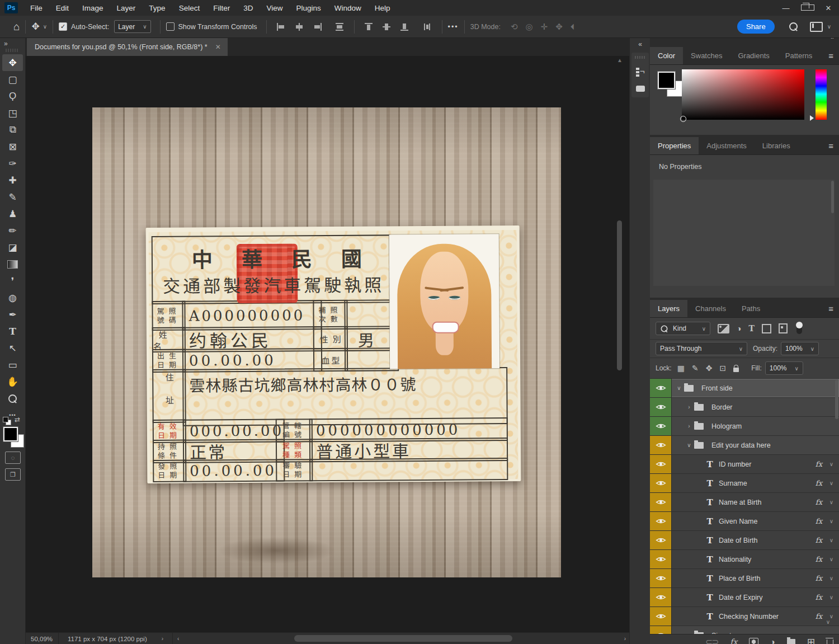 Image resolution: width=839 pixels, height=644 pixels. Describe the element at coordinates (832, 197) in the screenshot. I see `properties-scroll-thumb` at that location.